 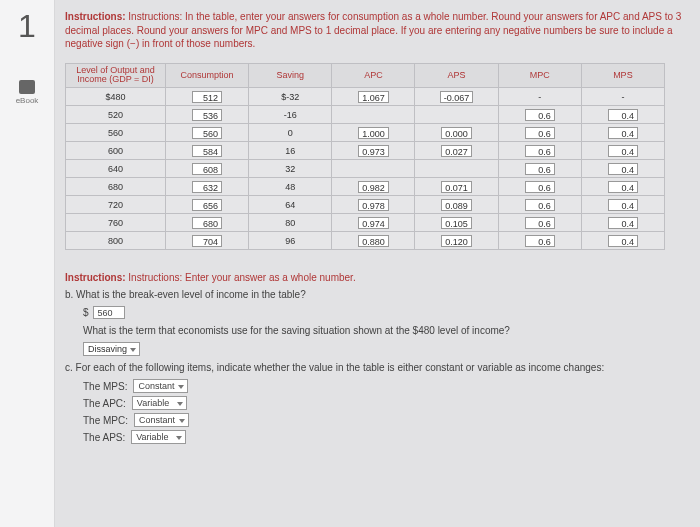 I want to click on cell-apc-input: 0.974, so click(x=374, y=223).